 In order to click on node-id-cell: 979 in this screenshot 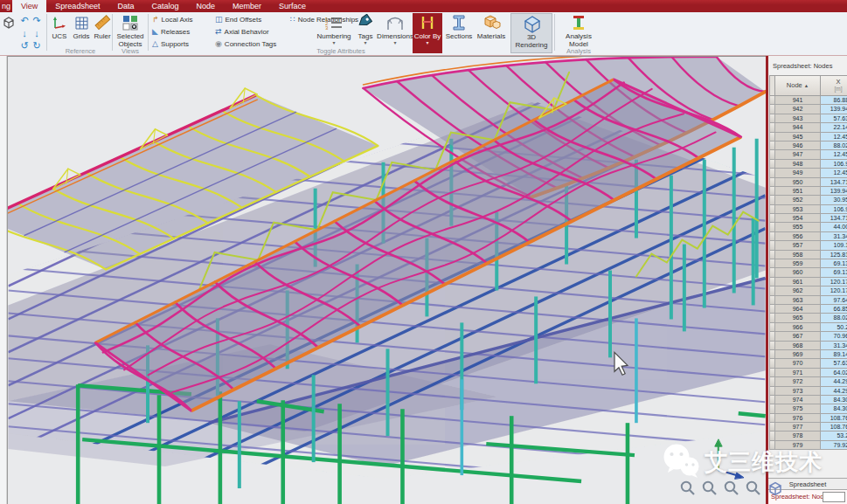, I will do `click(798, 445)`.